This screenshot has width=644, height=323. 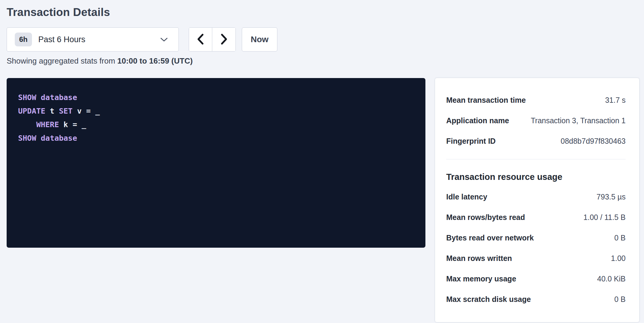 What do you see at coordinates (605, 218) in the screenshot?
I see `resource-stat-value: 1.00 / 11.5 B` at bounding box center [605, 218].